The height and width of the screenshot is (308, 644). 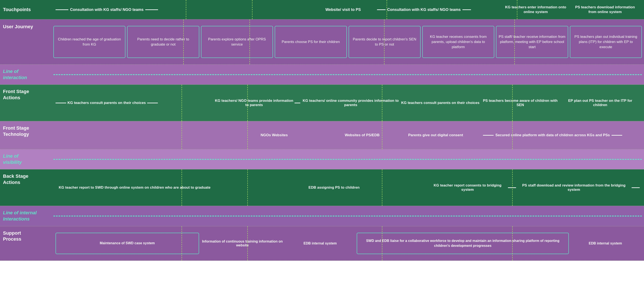 What do you see at coordinates (134, 188) in the screenshot?
I see `bsa-item-1: KG teacher report to SWD through online …` at bounding box center [134, 188].